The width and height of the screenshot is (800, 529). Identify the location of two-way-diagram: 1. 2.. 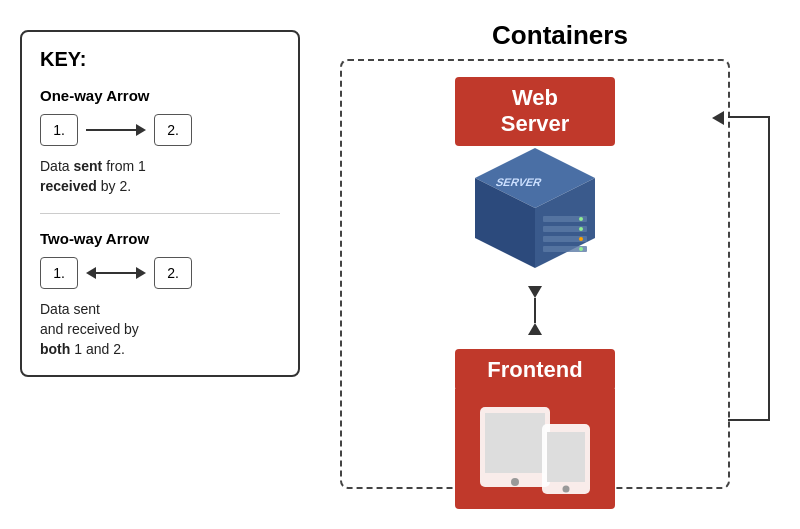
(160, 273).